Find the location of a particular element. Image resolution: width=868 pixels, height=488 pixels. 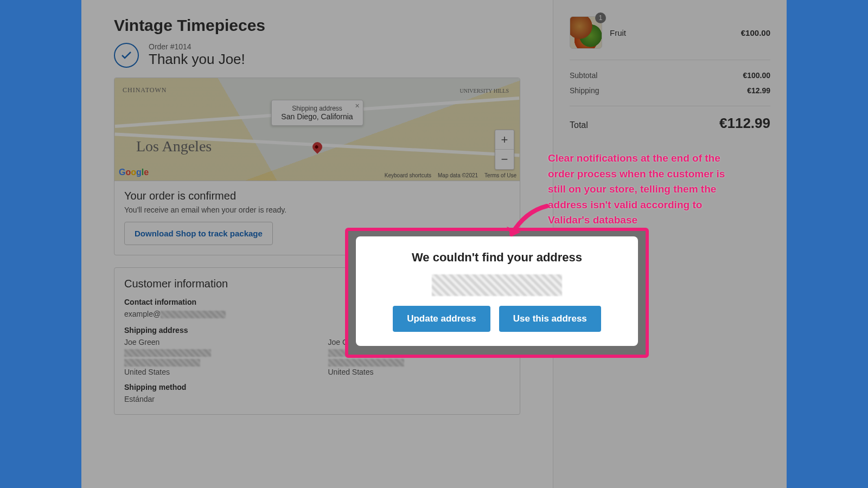

tooltip-title: Shipping address is located at coordinates (317, 108).